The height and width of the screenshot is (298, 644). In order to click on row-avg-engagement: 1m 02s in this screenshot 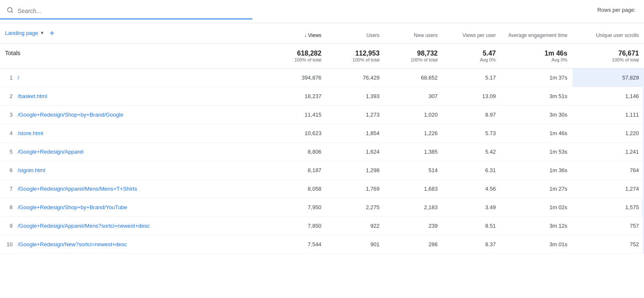, I will do `click(537, 208)`.